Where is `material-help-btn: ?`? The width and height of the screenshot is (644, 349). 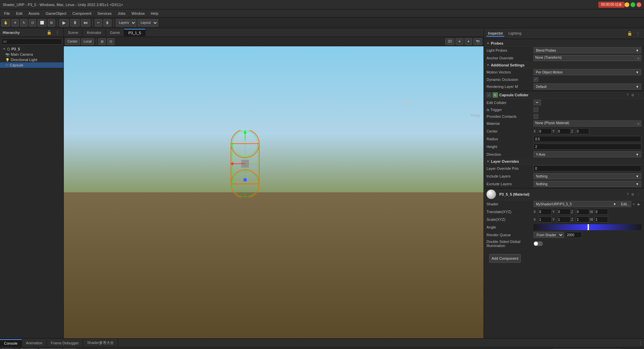 material-help-btn: ? is located at coordinates (628, 195).